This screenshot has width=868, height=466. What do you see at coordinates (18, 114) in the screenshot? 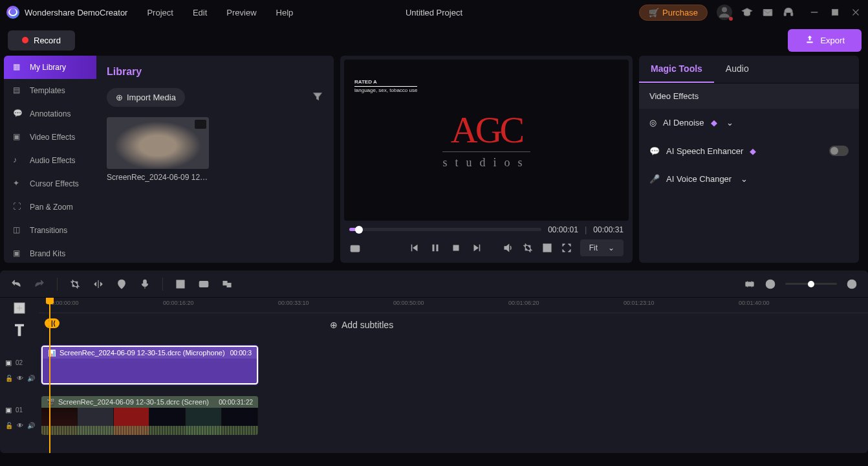
I see `annotations-icon: 💬` at bounding box center [18, 114].